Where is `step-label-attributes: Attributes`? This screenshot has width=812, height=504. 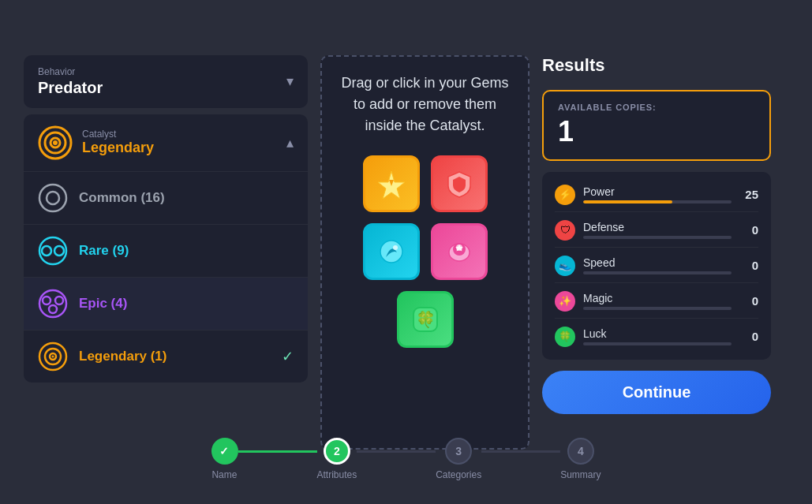 step-label-attributes: Attributes is located at coordinates (336, 475).